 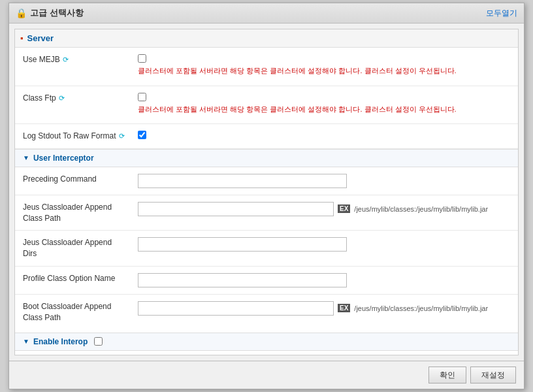 What do you see at coordinates (325, 181) in the screenshot?
I see `preceding-command-field` at bounding box center [325, 181].